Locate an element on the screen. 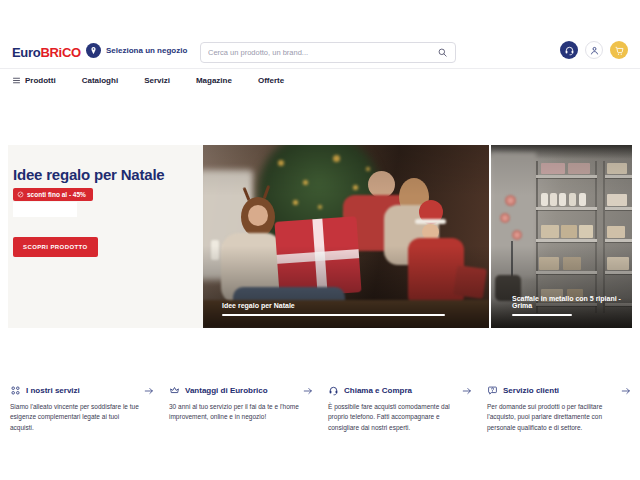 The width and height of the screenshot is (640, 480). slide-caption: Idee regalo per Natale is located at coordinates (258, 306).